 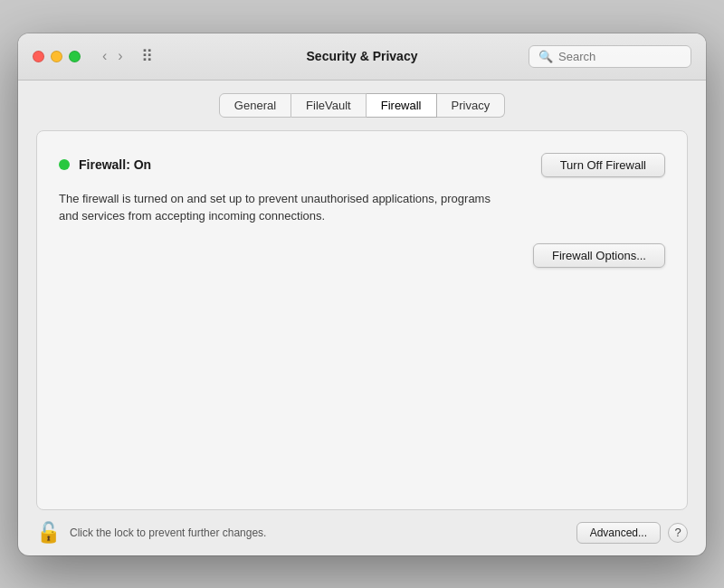 What do you see at coordinates (362, 255) in the screenshot?
I see `firewall-options-row: Firewall Options...` at bounding box center [362, 255].